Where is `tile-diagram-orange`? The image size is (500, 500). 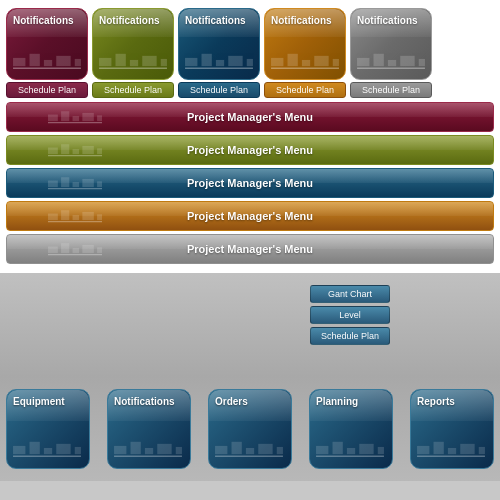 tile-diagram-orange is located at coordinates (305, 61).